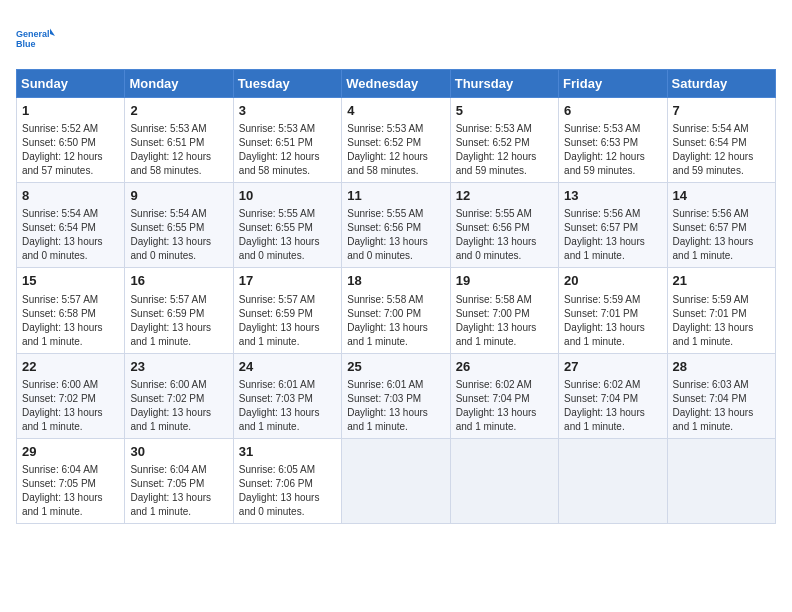  I want to click on calendar-cell: 28 Sunrise: 6:03 AM Sunset: 7:04 PM Dayl…, so click(721, 396).